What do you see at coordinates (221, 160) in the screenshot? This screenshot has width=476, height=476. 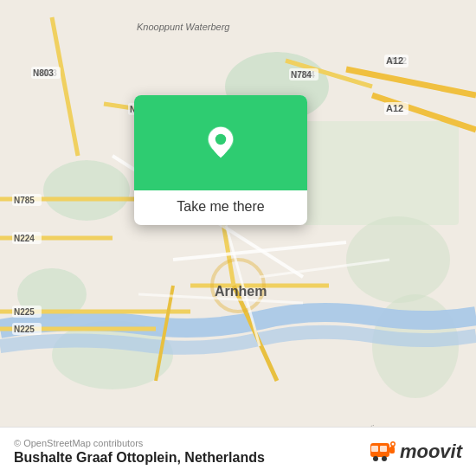 I see `popup-card: Take me there` at bounding box center [221, 160].